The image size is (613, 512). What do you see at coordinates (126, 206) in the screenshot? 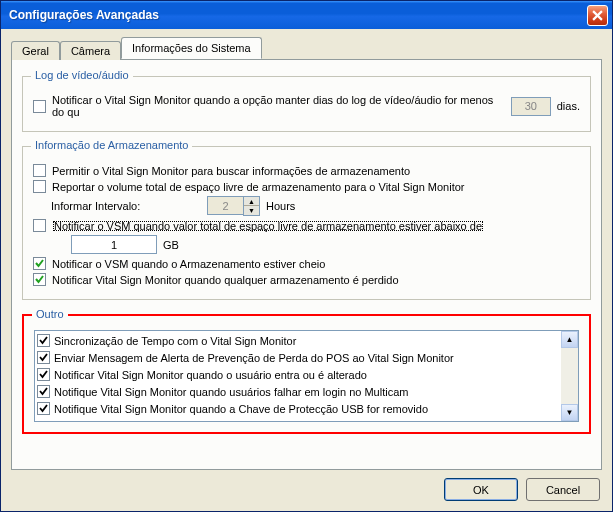
I see `label-interval: Informar Intervalo:` at bounding box center [126, 206].